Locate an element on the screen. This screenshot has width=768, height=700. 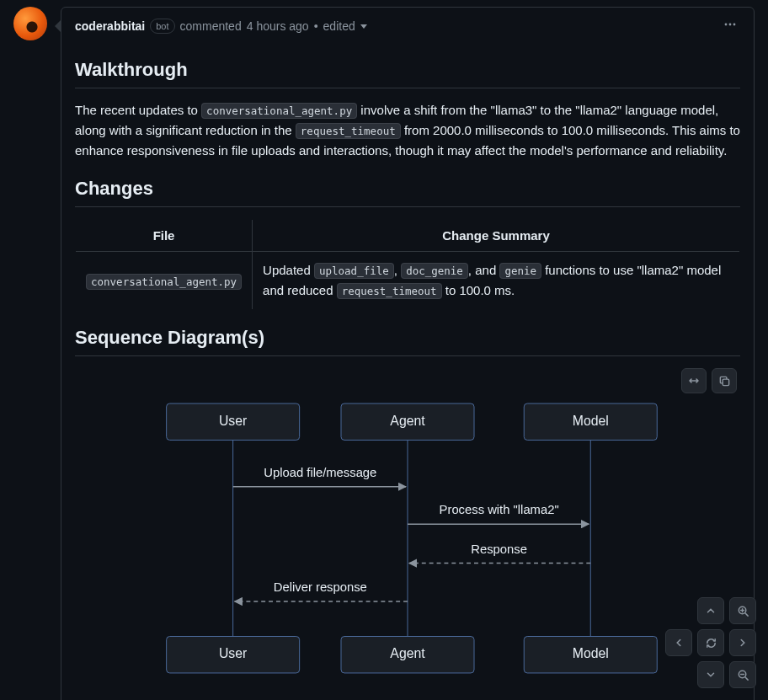
file-cell: conversational_agent.py is located at coordinates (164, 281).